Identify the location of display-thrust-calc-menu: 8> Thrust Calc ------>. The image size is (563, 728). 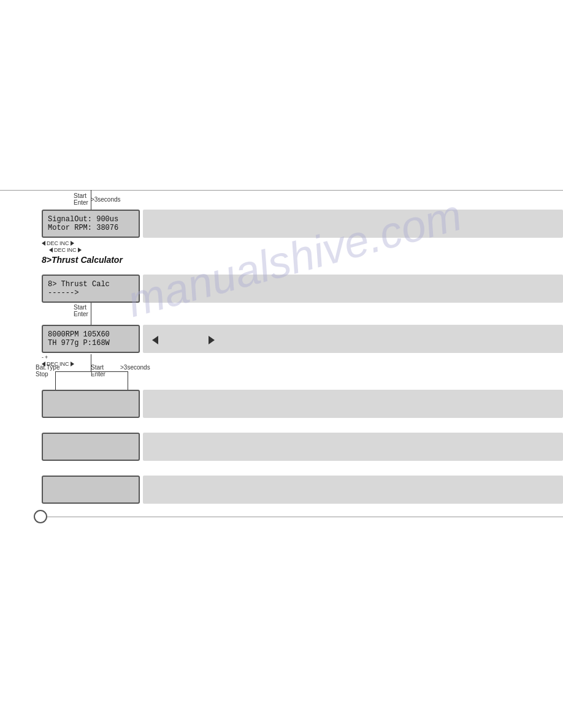
(91, 289).